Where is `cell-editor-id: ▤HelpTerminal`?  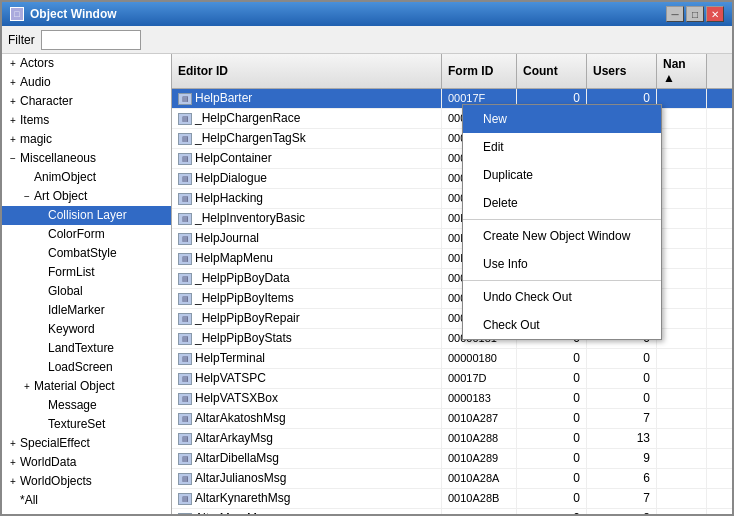 cell-editor-id: ▤HelpTerminal is located at coordinates (307, 358).